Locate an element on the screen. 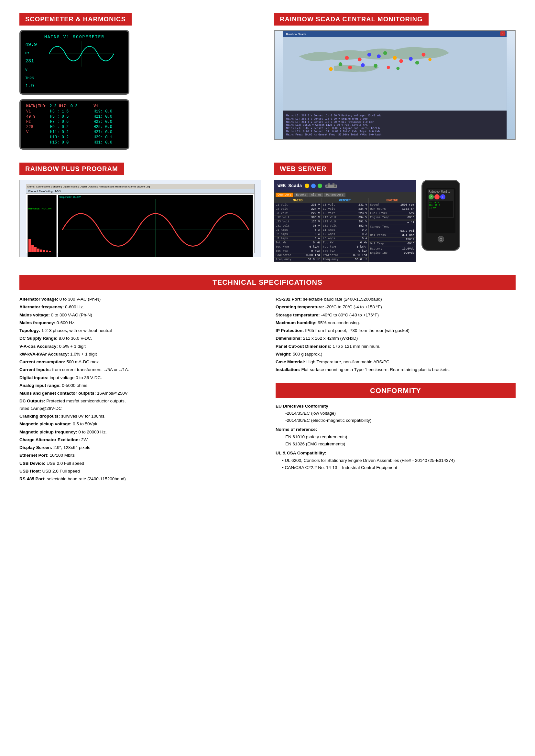 The height and width of the screenshot is (756, 535). spec-op-temp: Operating temperature: -20°C to 70°C (-4… is located at coordinates (396, 307).